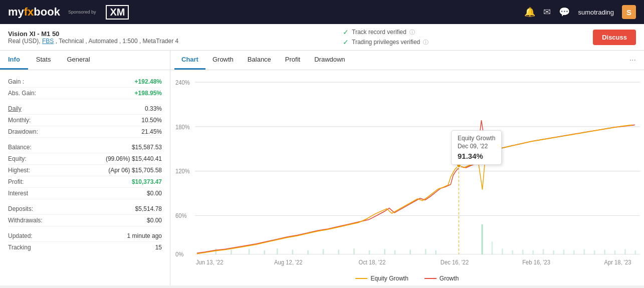 Image resolution: width=644 pixels, height=288 pixels. What do you see at coordinates (85, 93) in the screenshot?
I see `info-row-abs-gain: Abs. Gain: +198.95%` at bounding box center [85, 93].